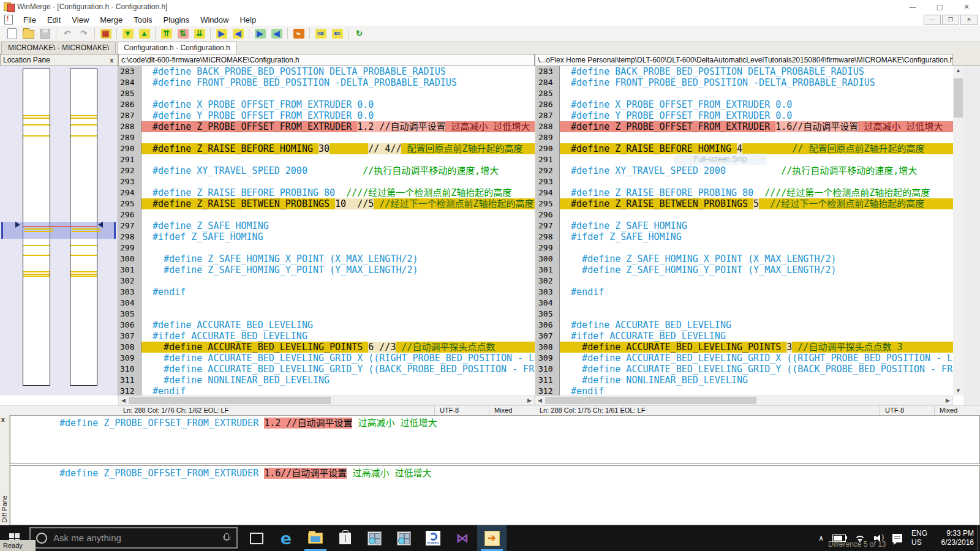  What do you see at coordinates (958, 71) in the screenshot?
I see `scroll-up-icon: ▲` at bounding box center [958, 71].